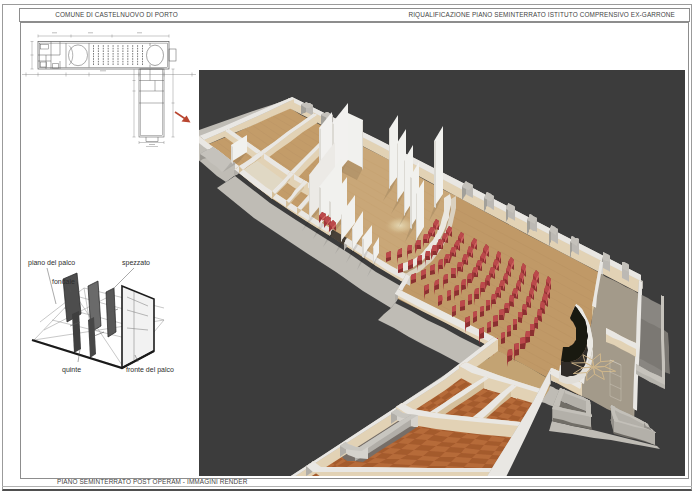 Image resolution: width=696 pixels, height=491 pixels. Describe the element at coordinates (109, 90) in the screenshot. I see `floor-plan-drawing` at that location.